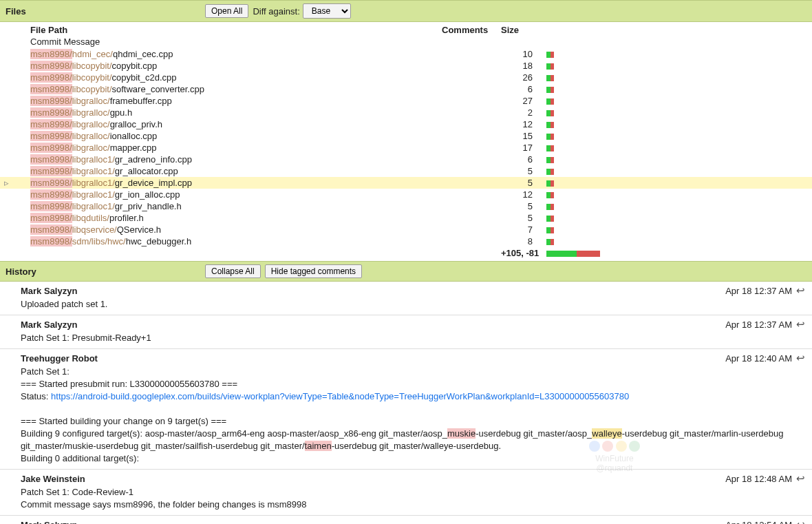 This screenshot has height=524, width=812. Describe the element at coordinates (471, 30) in the screenshot. I see `col-header-comments: Comments` at that location.